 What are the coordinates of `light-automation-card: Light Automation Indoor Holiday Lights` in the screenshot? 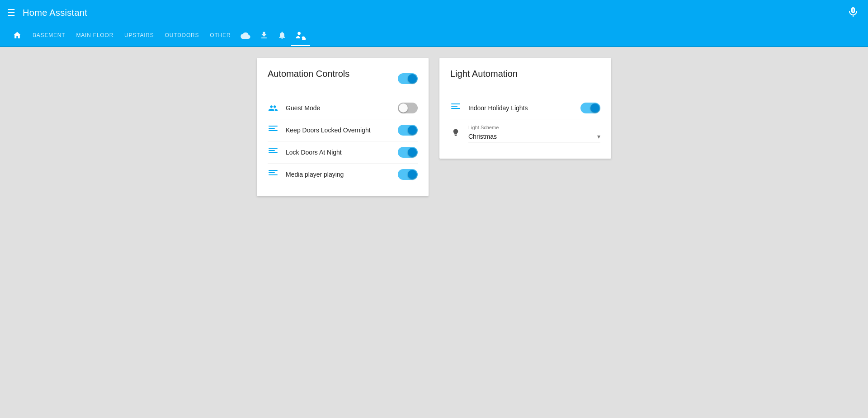 It's located at (525, 108).